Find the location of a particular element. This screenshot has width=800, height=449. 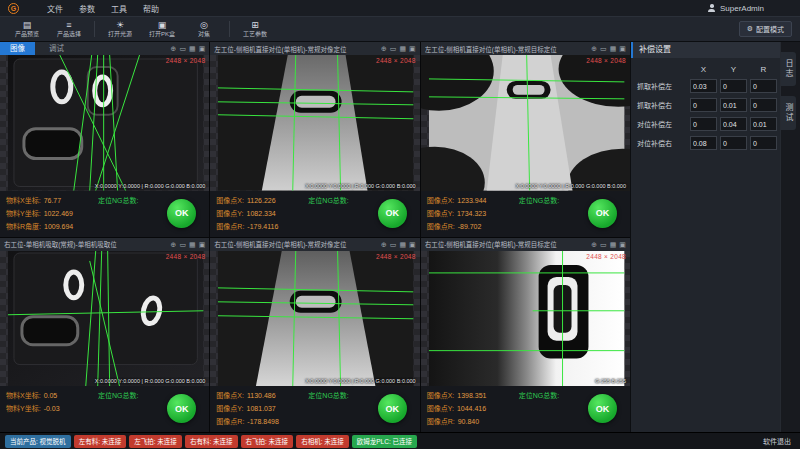

info-label: 图像点Y: is located at coordinates (230, 214).